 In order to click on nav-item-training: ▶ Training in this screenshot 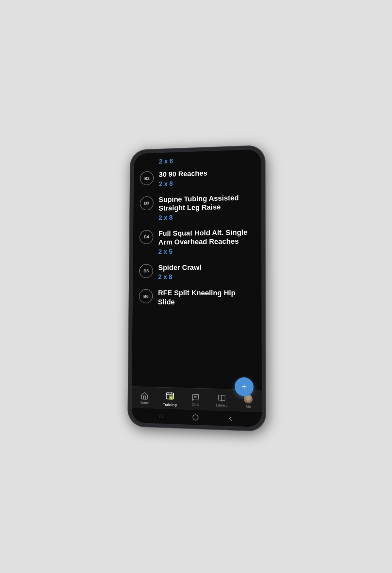, I will do `click(170, 399)`.